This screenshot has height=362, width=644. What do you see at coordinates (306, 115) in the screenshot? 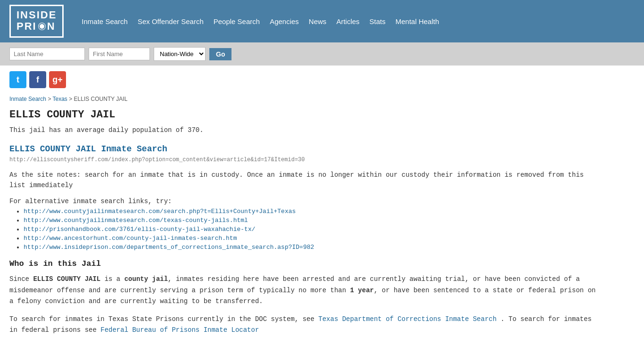
I see `page-title: ELLIS COUNTY JAIL` at bounding box center [306, 115].